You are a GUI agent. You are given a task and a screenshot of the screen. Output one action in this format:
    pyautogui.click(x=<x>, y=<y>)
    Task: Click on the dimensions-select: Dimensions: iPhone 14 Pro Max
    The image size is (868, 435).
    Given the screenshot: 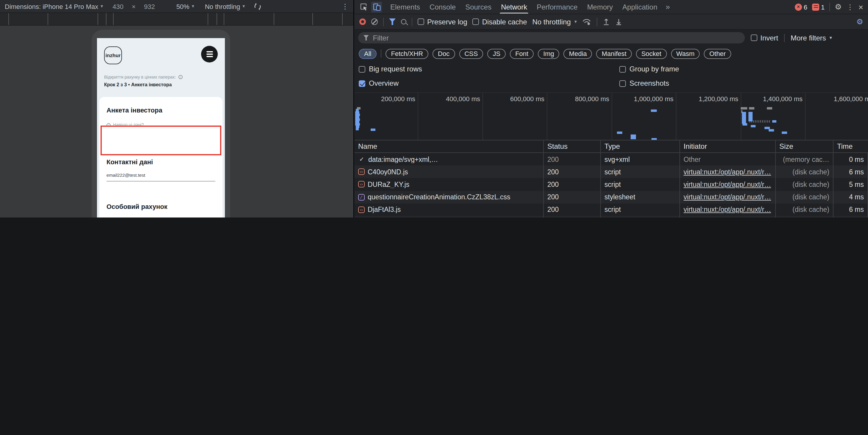 What is the action you would take?
    pyautogui.click(x=51, y=6)
    